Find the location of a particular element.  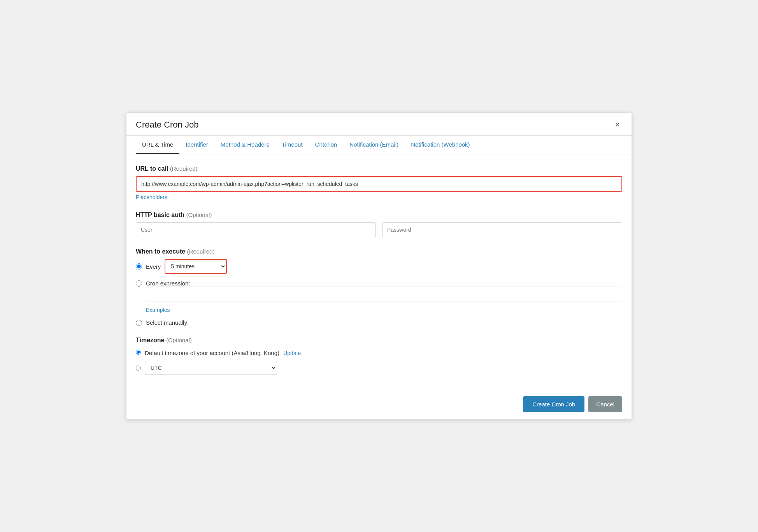

execute-cron-section: Cron expression: Examples is located at coordinates (379, 296).